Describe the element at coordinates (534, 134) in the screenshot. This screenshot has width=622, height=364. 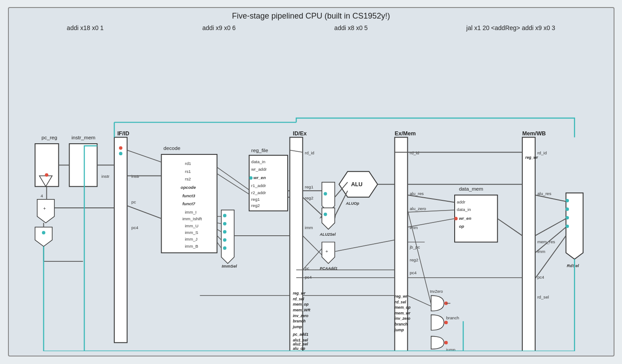
I see `memwb-label: Mem/WB` at that location.